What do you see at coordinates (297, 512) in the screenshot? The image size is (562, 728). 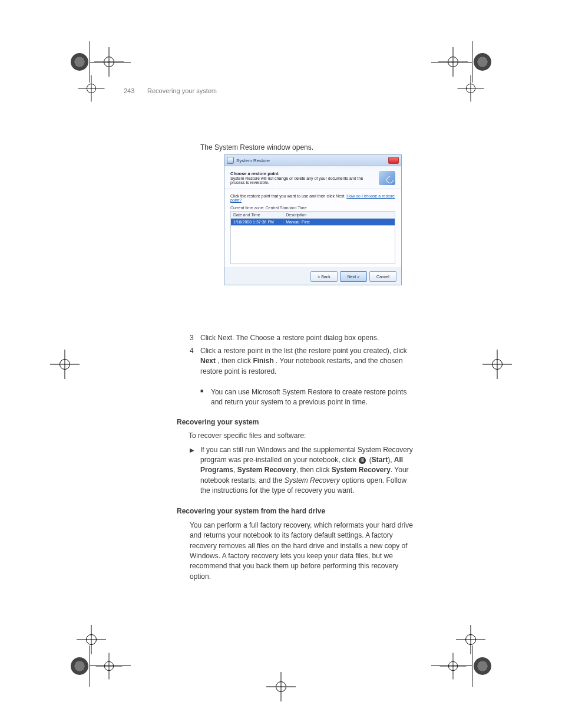 I see `section-heading: Recovering your system from the hard dri…` at bounding box center [297, 512].